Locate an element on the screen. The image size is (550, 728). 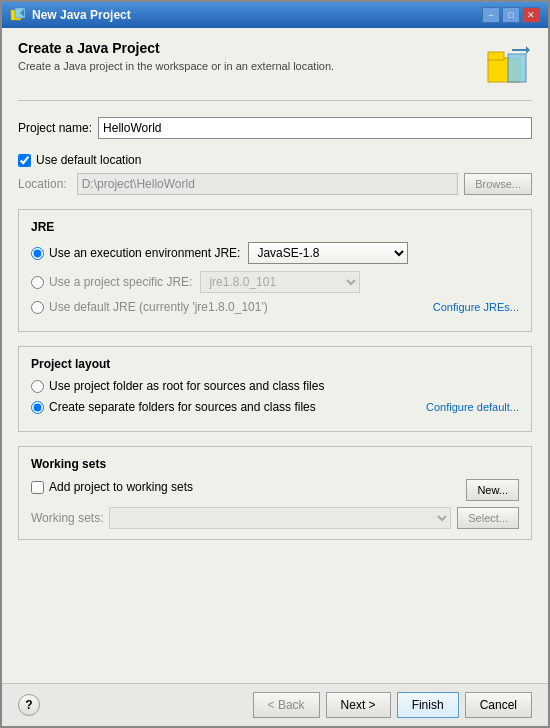
minimize-button: − is located at coordinates (491, 15).